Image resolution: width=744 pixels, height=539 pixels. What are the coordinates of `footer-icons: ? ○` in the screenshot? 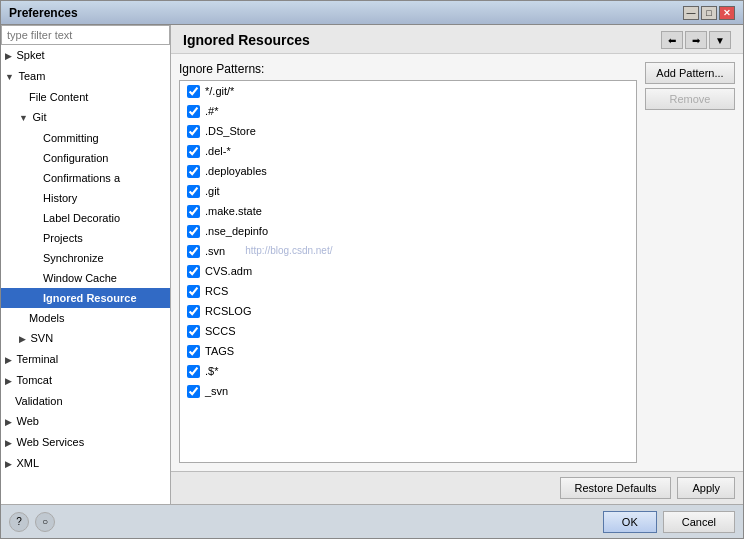 It's located at (32, 522).